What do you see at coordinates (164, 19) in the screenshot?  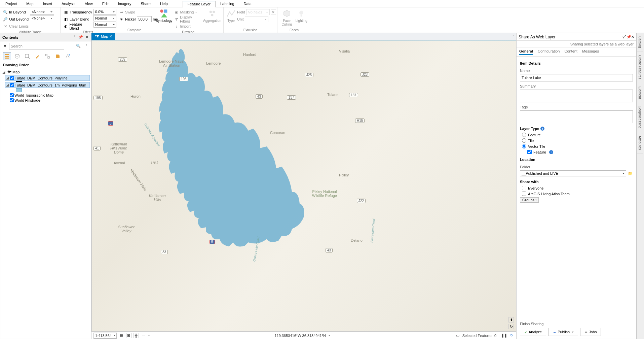 I see `symbology-button: Symbology` at bounding box center [164, 19].